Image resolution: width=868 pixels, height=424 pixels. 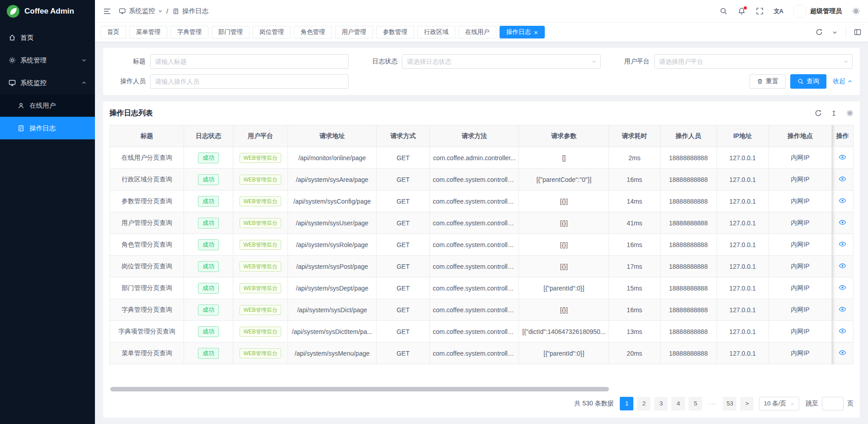 What do you see at coordinates (332, 353) in the screenshot?
I see `cell-request-url: /api/system/sysMenu/page` at bounding box center [332, 353].